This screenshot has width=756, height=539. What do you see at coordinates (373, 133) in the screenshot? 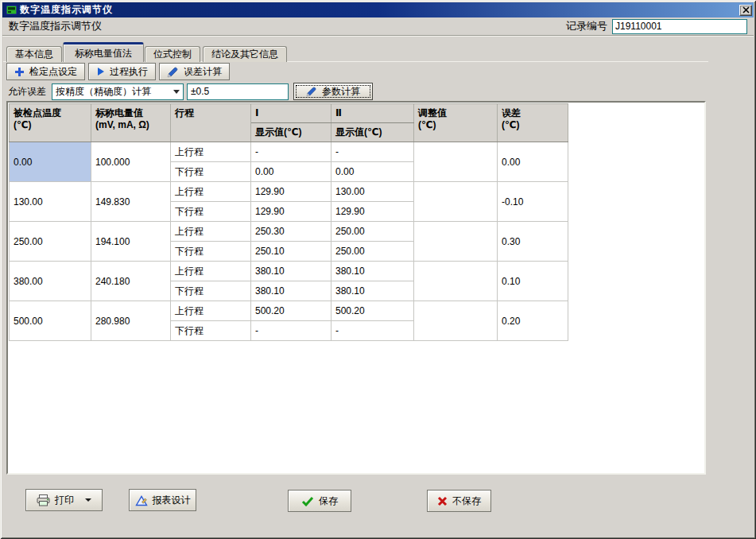
I see `col-header-display-2: 显示值(℃)` at bounding box center [373, 133].